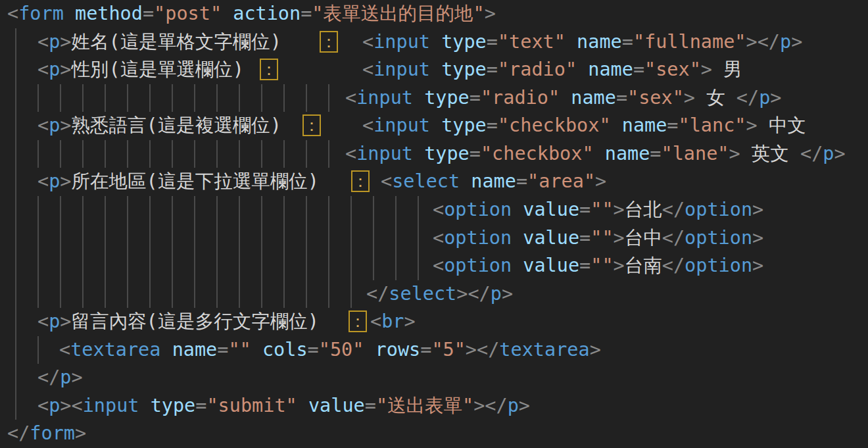  Describe the element at coordinates (434, 407) in the screenshot. I see `code-line: <p><input type="submit" value="送出表單"></p…` at that location.